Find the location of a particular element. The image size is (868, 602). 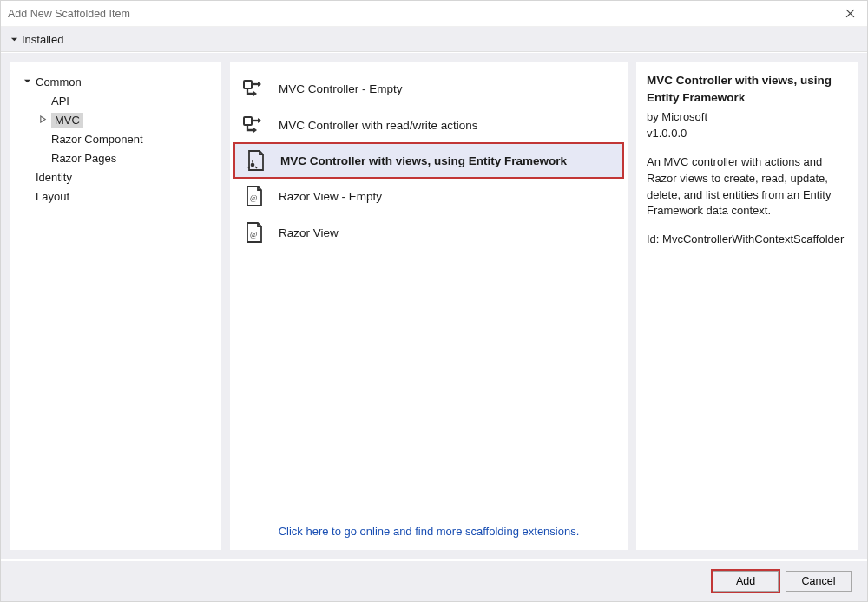

tree-item-identity: Identity is located at coordinates (117, 177).